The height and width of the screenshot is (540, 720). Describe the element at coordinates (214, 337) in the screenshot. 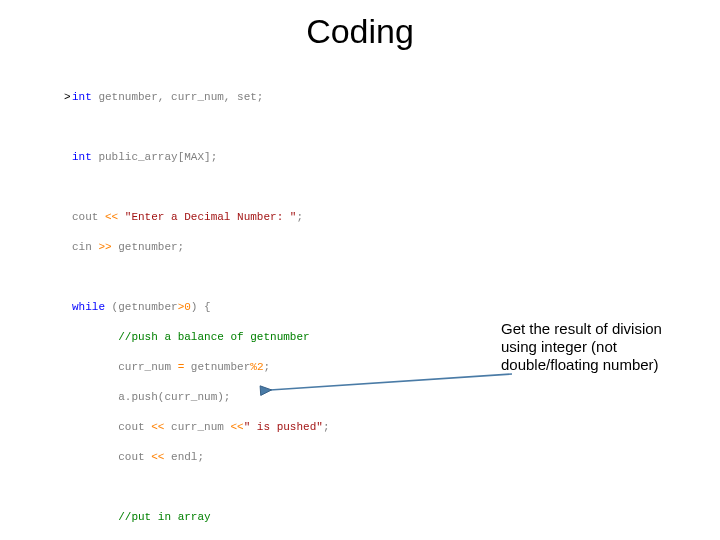

I see `code-token: //push a balance of getnumber` at that location.